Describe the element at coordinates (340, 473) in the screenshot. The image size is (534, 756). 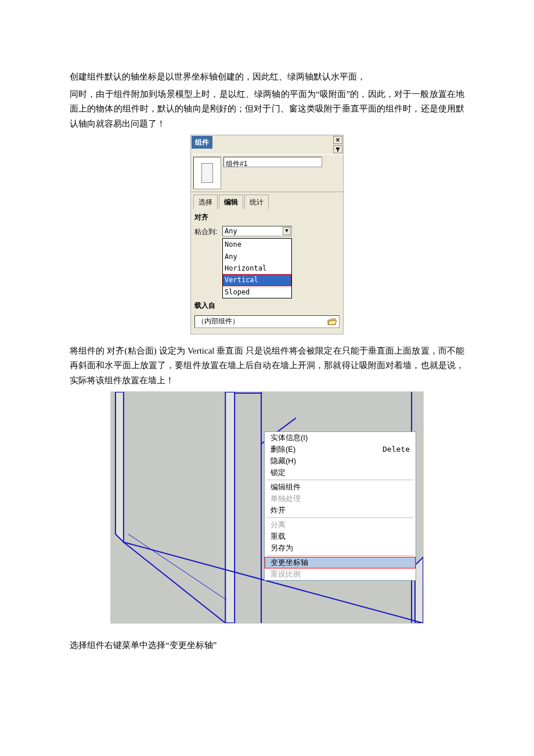
I see `menu-lock: 锁定` at that location.